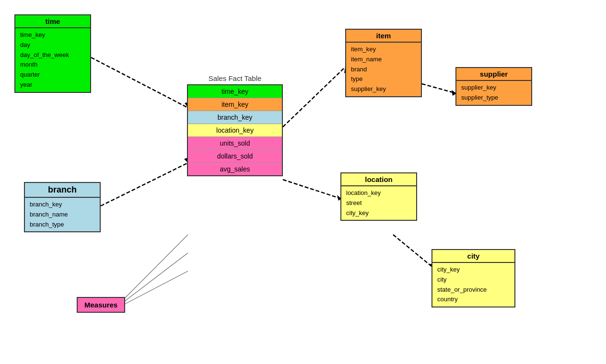 This screenshot has height=364, width=606. Describe the element at coordinates (494, 93) in the screenshot. I see `supplier-body: supplier_key supplier_type` at that location.